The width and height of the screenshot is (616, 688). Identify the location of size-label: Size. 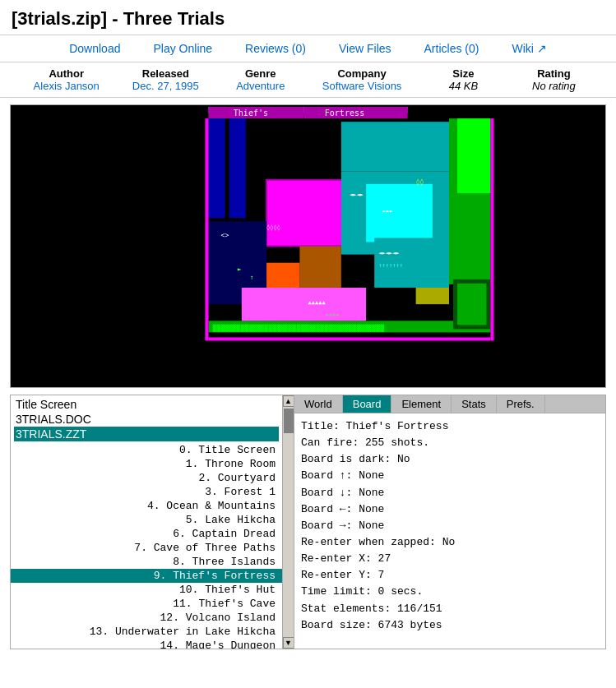
(463, 74).